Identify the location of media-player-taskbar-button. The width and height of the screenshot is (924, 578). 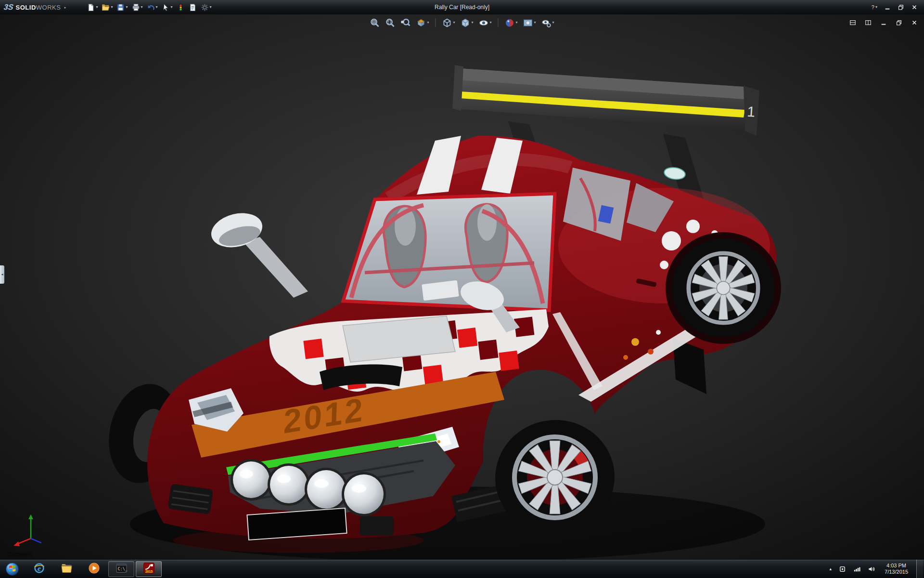
(94, 569).